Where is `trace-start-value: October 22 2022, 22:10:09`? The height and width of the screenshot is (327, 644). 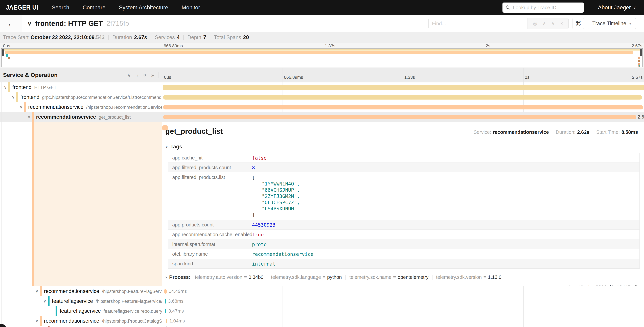 trace-start-value: October 22 2022, 22:10:09 is located at coordinates (62, 38).